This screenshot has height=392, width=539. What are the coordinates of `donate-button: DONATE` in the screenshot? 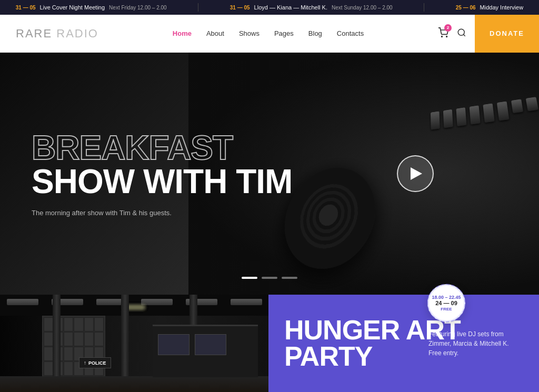 It's located at (507, 34).